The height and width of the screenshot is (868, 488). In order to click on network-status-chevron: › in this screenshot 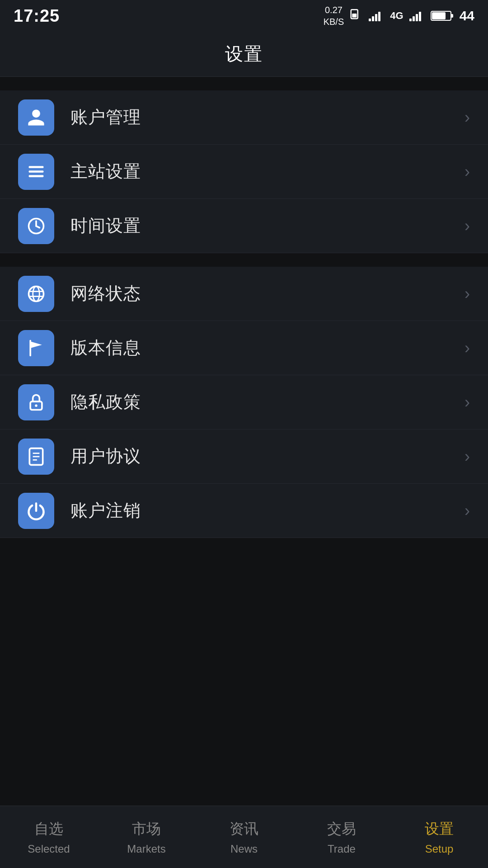, I will do `click(467, 294)`.